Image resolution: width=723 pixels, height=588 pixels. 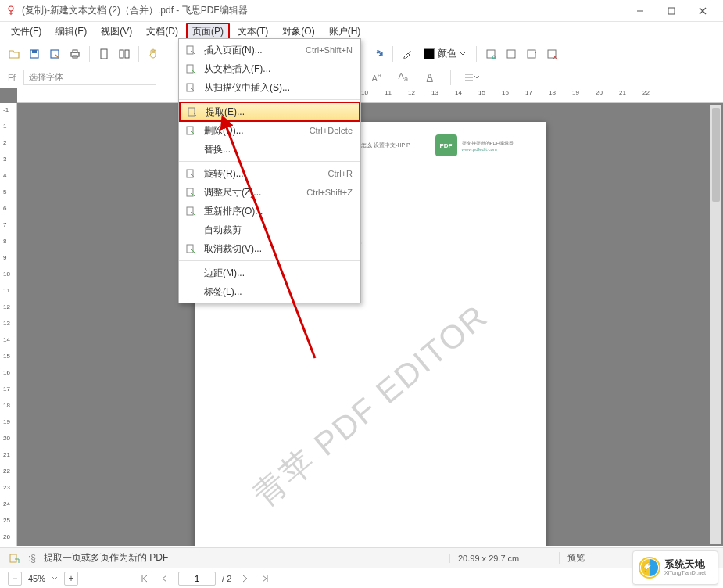 What do you see at coordinates (532, 54) in the screenshot?
I see `tool-c-button` at bounding box center [532, 54].